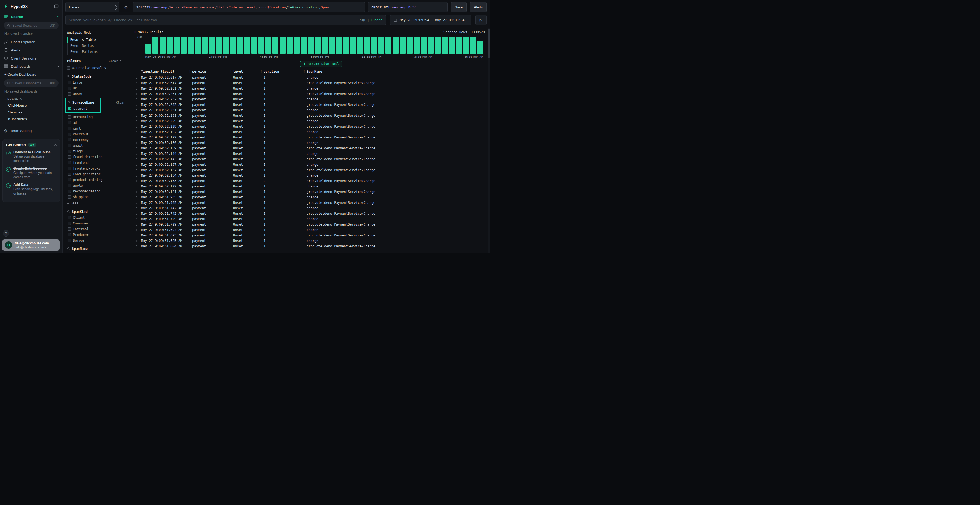 The image size is (980, 505). What do you see at coordinates (310, 235) in the screenshot?
I see `table-row: May 27 9:09:51.693 AM payment Unset 1 gr…` at bounding box center [310, 235].